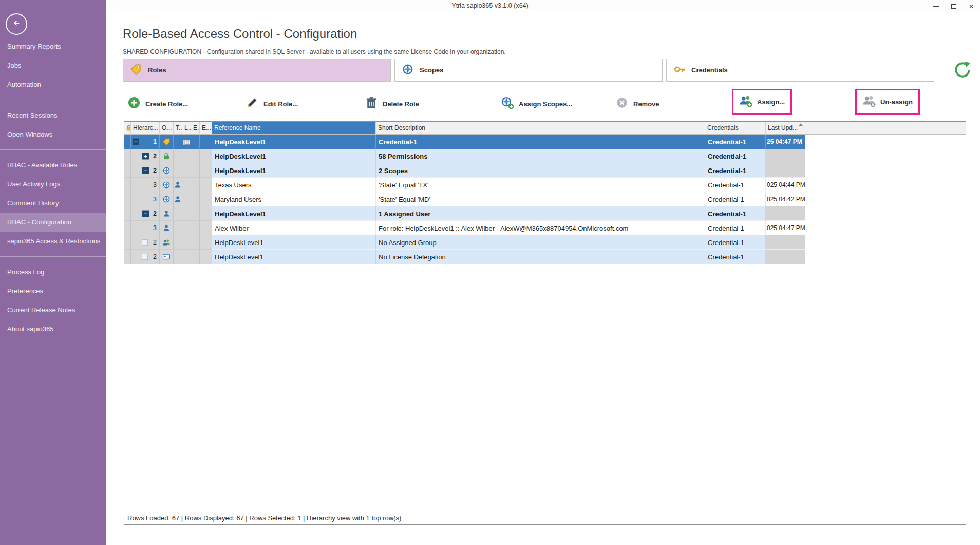 The height and width of the screenshot is (545, 980). I want to click on table-row: 2HelpDeskLevel1No License DelegationCred…, so click(545, 257).